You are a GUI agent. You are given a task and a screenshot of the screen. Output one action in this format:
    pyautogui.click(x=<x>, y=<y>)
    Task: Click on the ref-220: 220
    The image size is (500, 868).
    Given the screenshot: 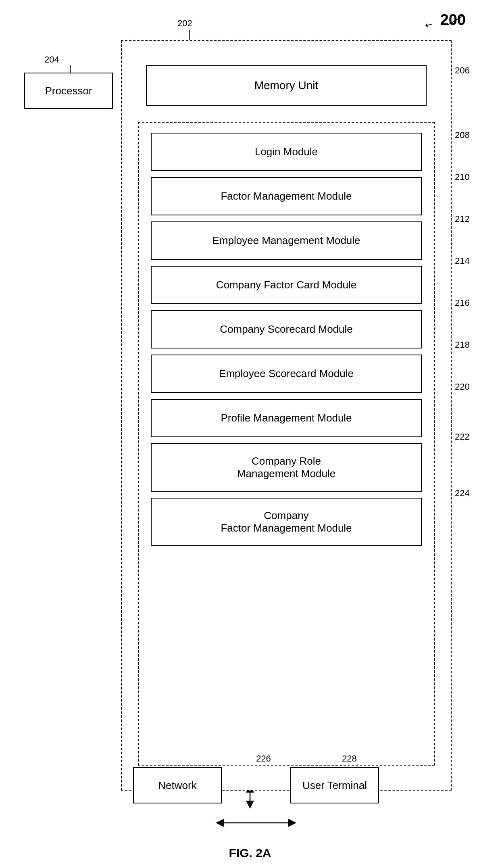 What is the action you would take?
    pyautogui.click(x=462, y=387)
    